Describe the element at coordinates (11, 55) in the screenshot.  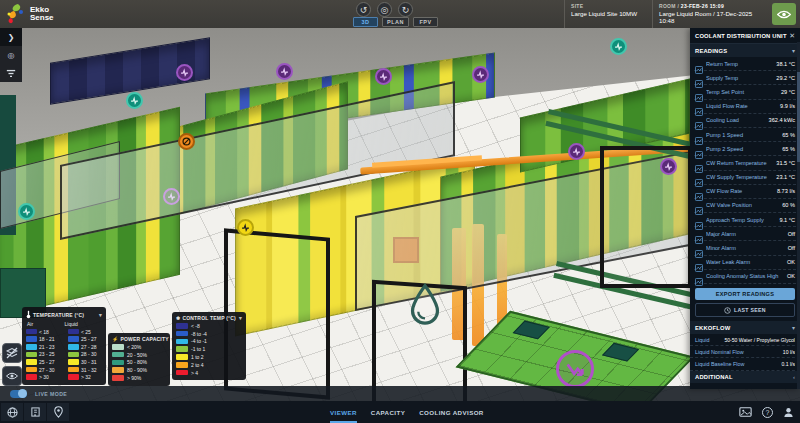
I see `target-focus-icon: ◎` at that location.